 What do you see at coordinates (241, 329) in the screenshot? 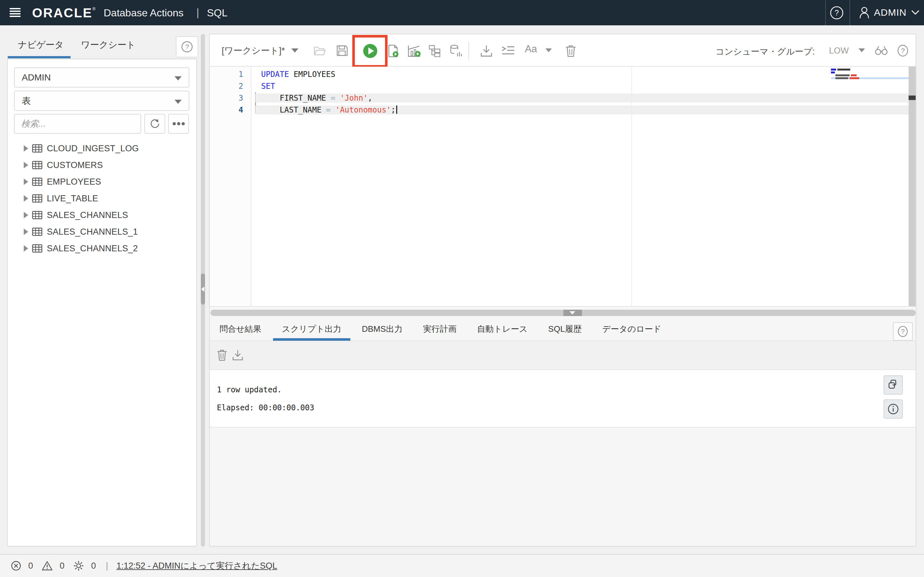
I see `output-tab-問合せ結果: 問合せ結果` at bounding box center [241, 329].